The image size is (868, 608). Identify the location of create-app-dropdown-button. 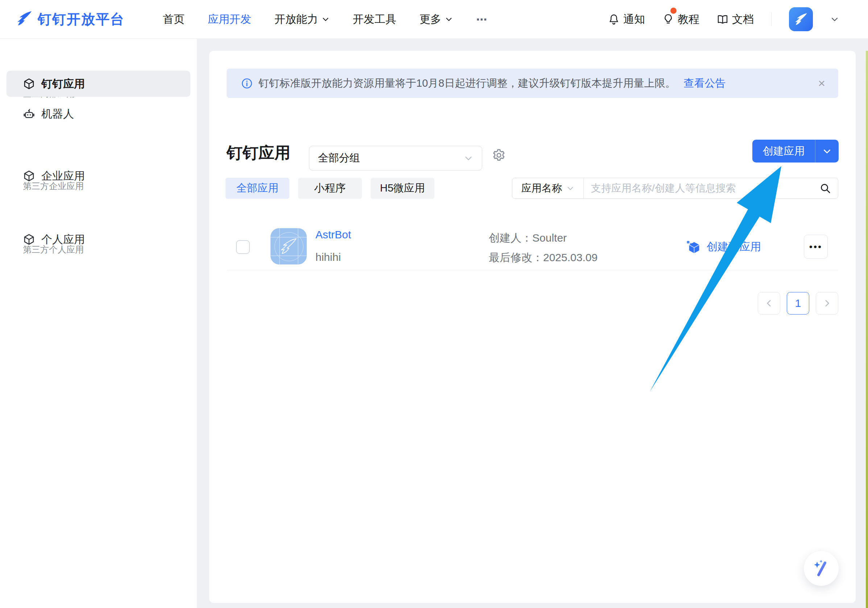
(827, 151).